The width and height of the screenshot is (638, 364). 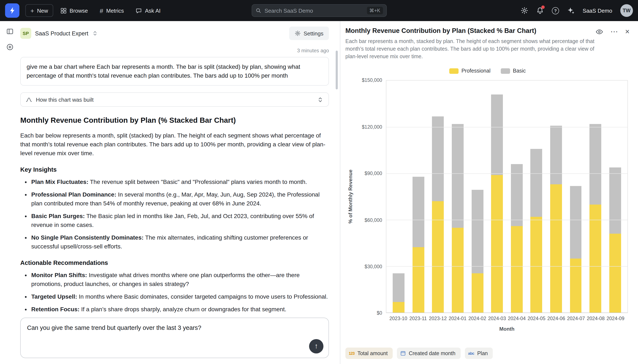 I want to click on chat-scrollbar, so click(x=337, y=70).